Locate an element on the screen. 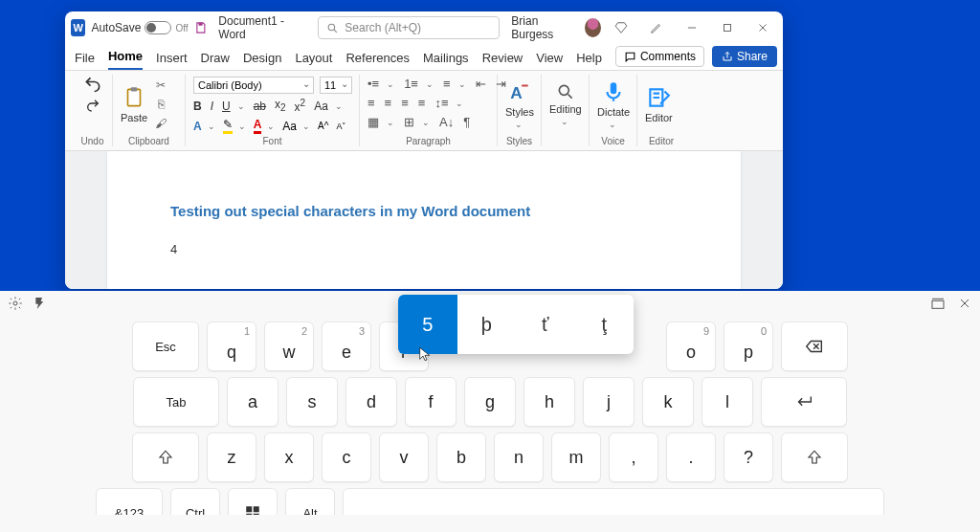  avatar is located at coordinates (593, 28).